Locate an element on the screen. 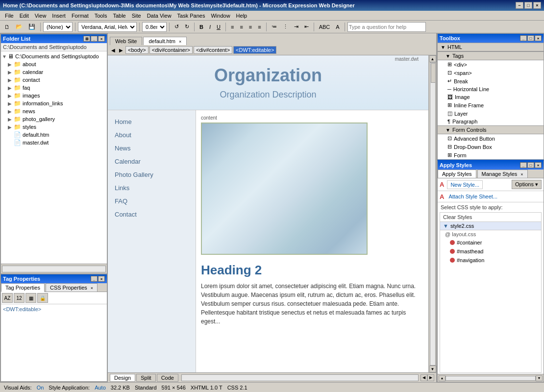  category-btn: ▦ is located at coordinates (31, 298).